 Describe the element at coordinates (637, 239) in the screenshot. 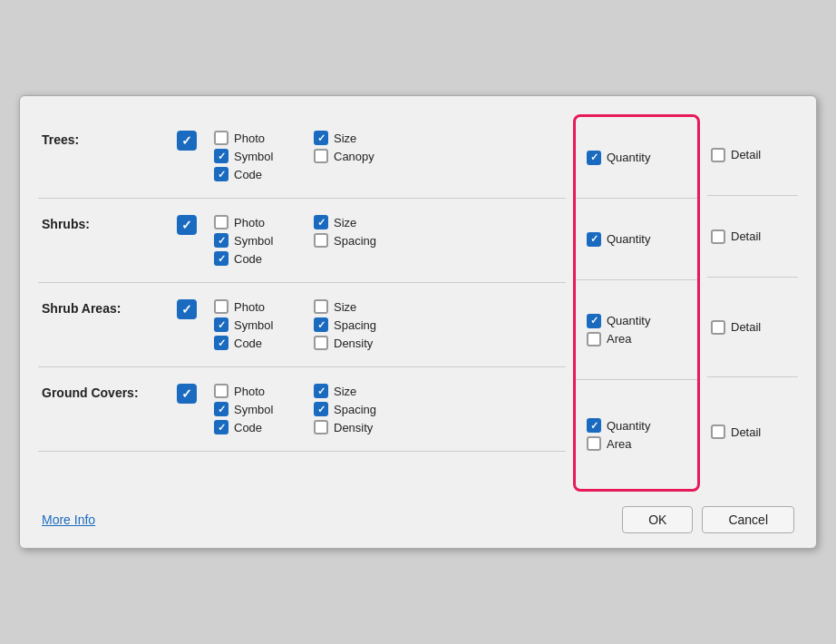

I see `shrubs-quantity-cell: Quantity` at that location.